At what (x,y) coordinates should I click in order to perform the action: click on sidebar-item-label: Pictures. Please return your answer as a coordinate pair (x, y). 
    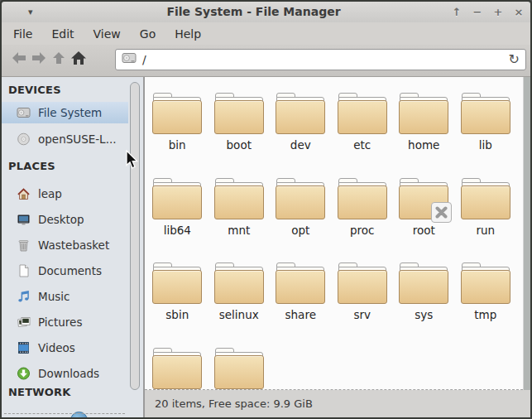
    Looking at the image, I should click on (60, 322).